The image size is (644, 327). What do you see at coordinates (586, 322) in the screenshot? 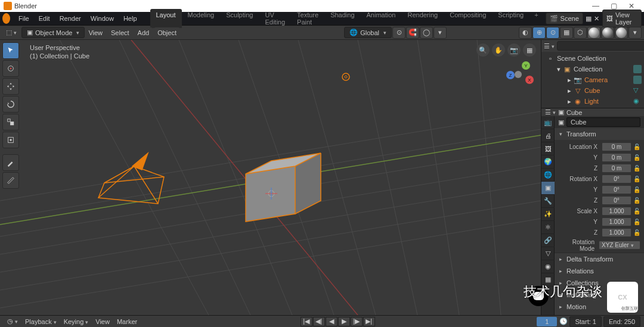
I see `start-frame: Start: 1` at bounding box center [586, 322].